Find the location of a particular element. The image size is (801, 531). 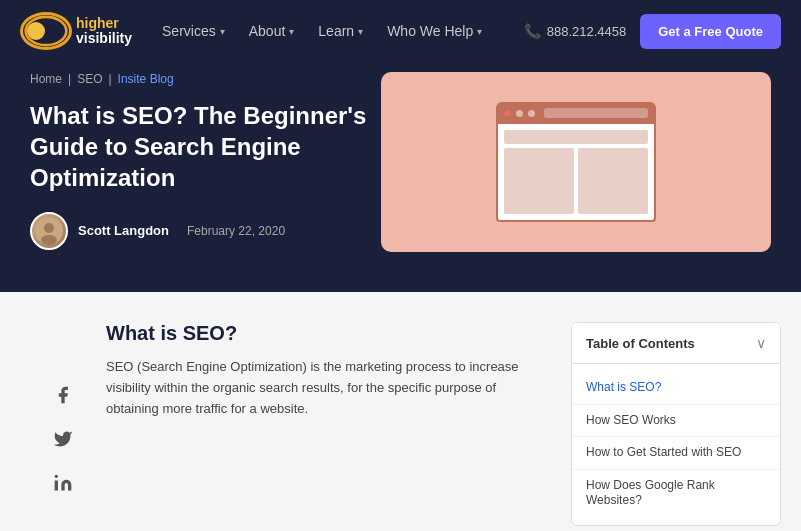

toc-item: How to Get Started with SEO is located at coordinates (676, 454).